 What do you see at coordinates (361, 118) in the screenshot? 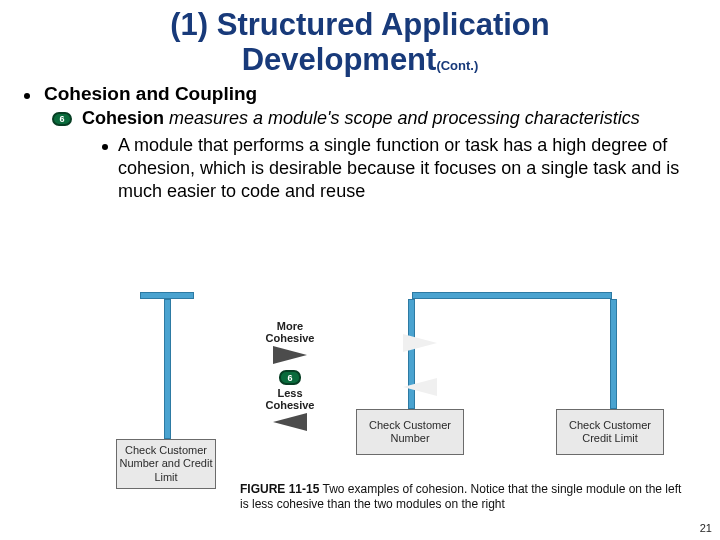
I see `sub1-text: Cohesion measures a module's scope and p…` at bounding box center [361, 118].